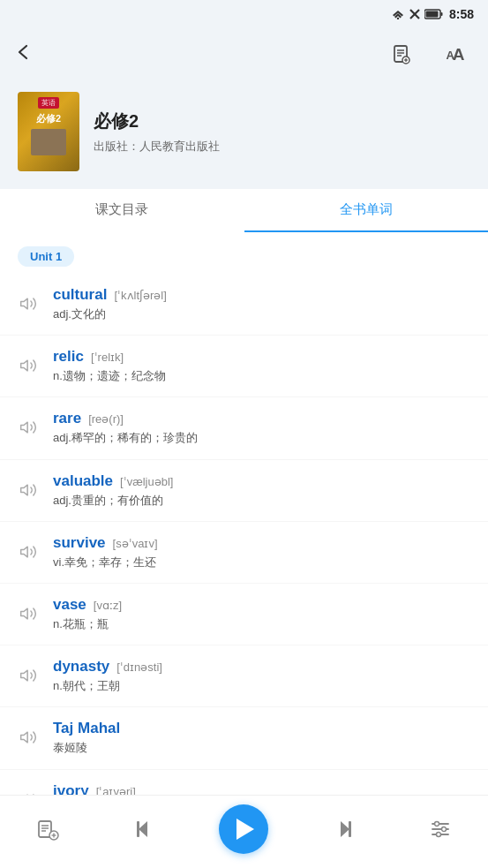 The width and height of the screenshot is (488, 868). Describe the element at coordinates (263, 686) in the screenshot. I see `word-chinese: n.朝代；王朝` at that location.